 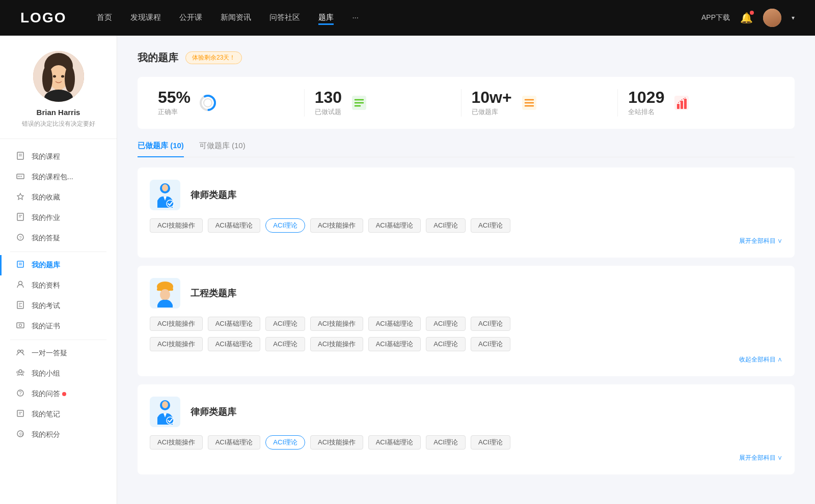 What do you see at coordinates (58, 157) in the screenshot?
I see `sidebar-item-my-courses: 我的课程` at bounding box center [58, 157].